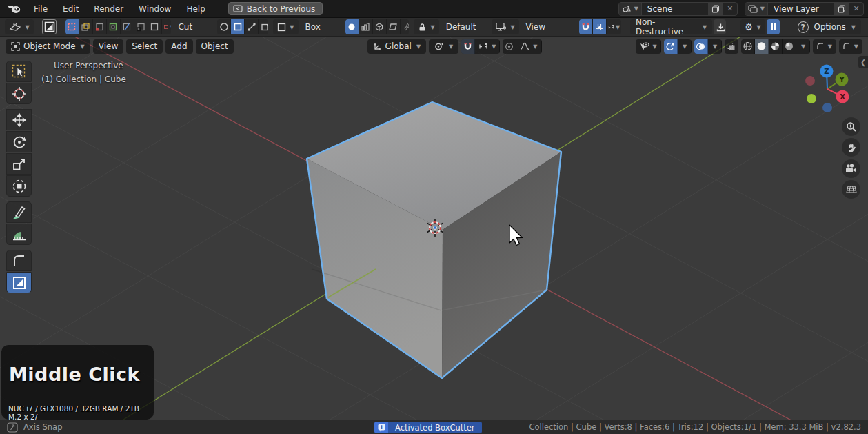 This screenshot has width=868, height=434. What do you see at coordinates (263, 27) in the screenshot?
I see `shape-custom-button` at bounding box center [263, 27].